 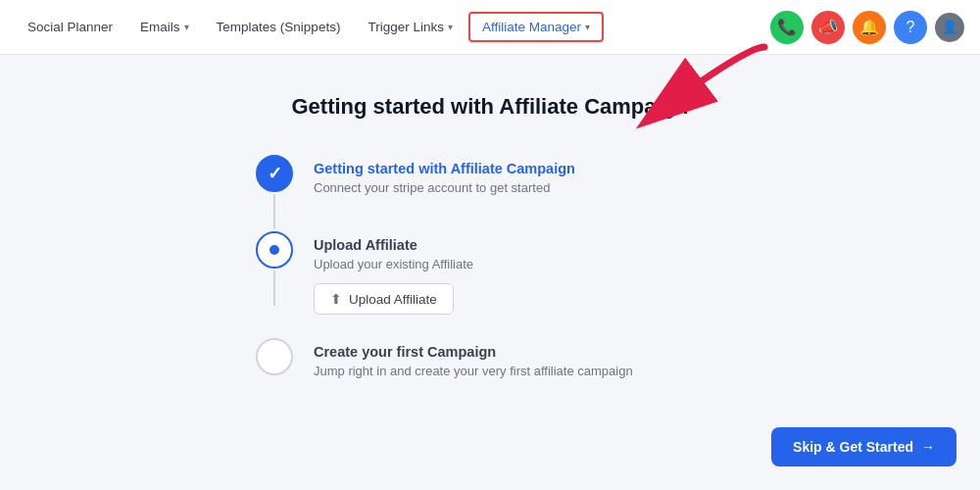 I want to click on page-title: Getting started with Affiliate Campaign, so click(x=490, y=107).